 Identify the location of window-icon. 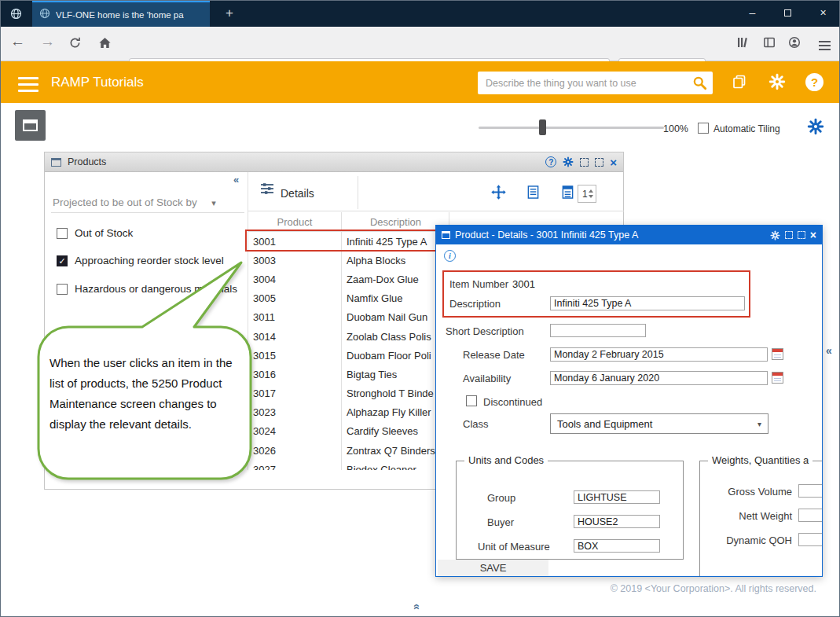
(57, 162).